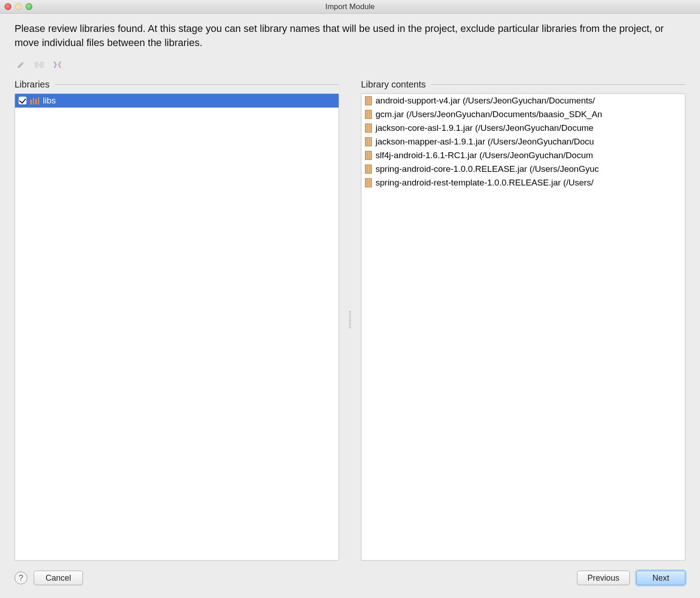  What do you see at coordinates (485, 142) in the screenshot?
I see `content-filename: jackson-mapper-asl-1.9.1.jar (/Users/Jeo…` at bounding box center [485, 142].